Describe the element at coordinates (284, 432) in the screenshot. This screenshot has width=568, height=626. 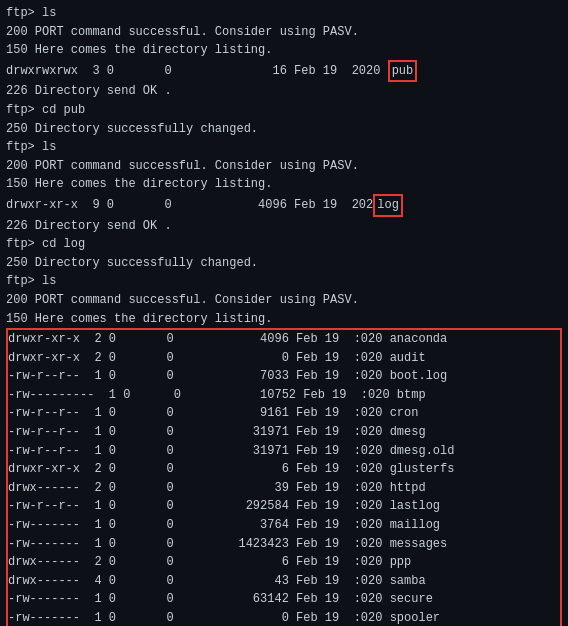
I see `line-23: -rw-r--r-- 1 0 0 31971 Feb 19 :020 dmesg` at that location.